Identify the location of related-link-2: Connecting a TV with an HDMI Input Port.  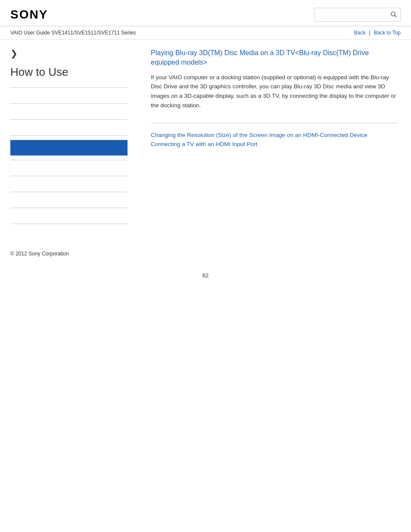
(274, 144).